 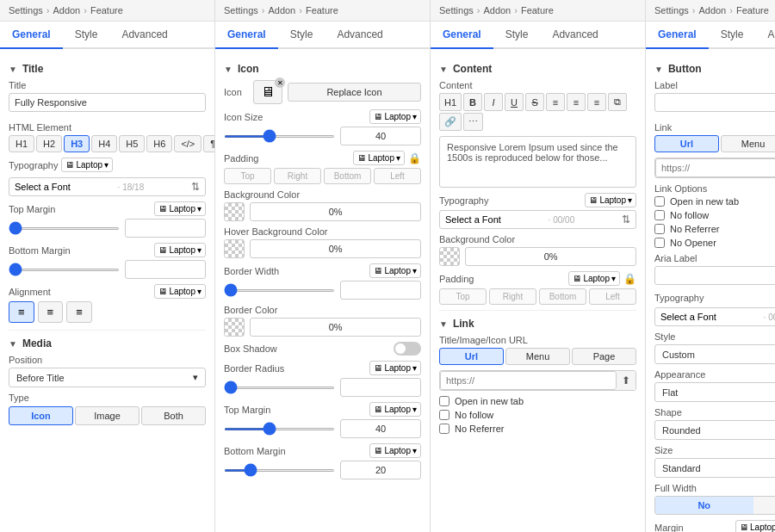 I want to click on content-bg-pct, so click(x=551, y=257).